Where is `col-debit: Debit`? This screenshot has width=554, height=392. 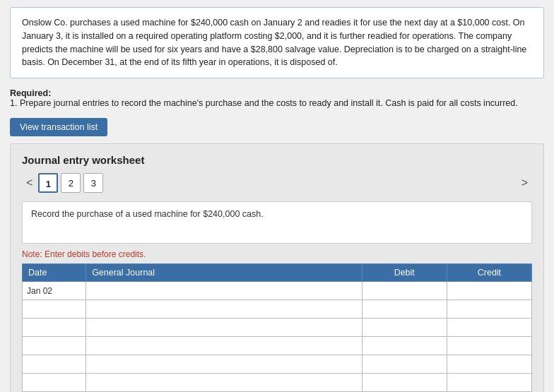 col-debit: Debit is located at coordinates (404, 273).